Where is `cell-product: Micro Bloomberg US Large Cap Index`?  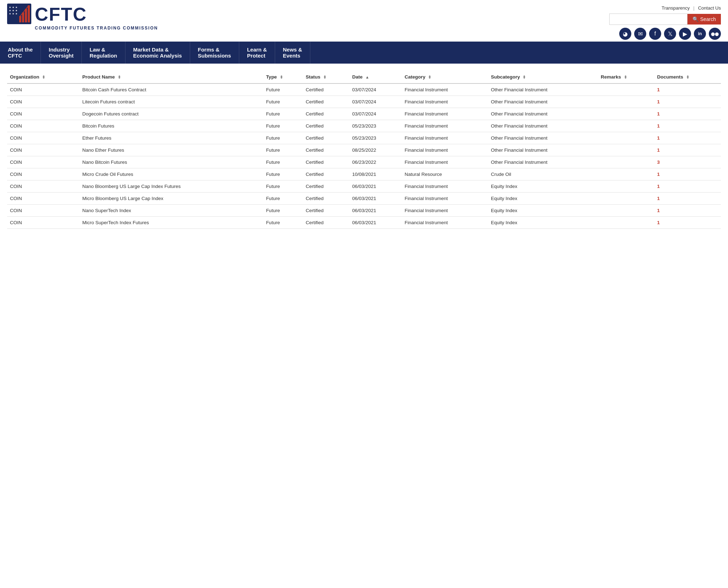
cell-product: Micro Bloomberg US Large Cap Index is located at coordinates (171, 199).